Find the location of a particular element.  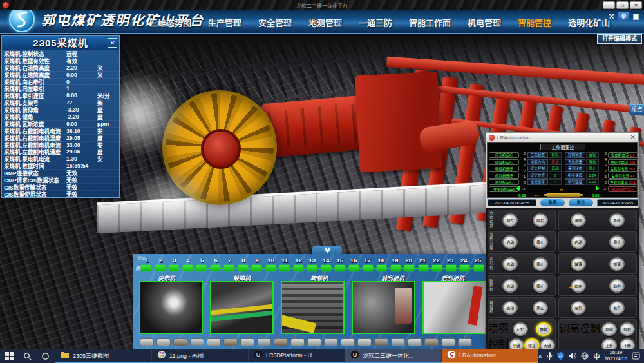

taskbar-task: ULR3DPlatform - U... is located at coordinates (296, 356).